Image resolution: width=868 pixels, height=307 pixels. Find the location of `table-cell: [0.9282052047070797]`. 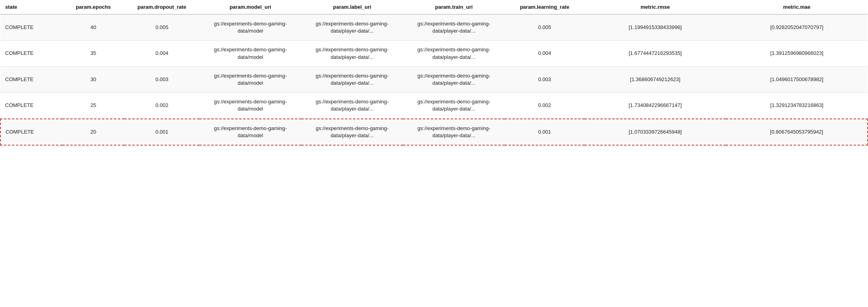

table-cell: [0.9282052047070797] is located at coordinates (797, 27).